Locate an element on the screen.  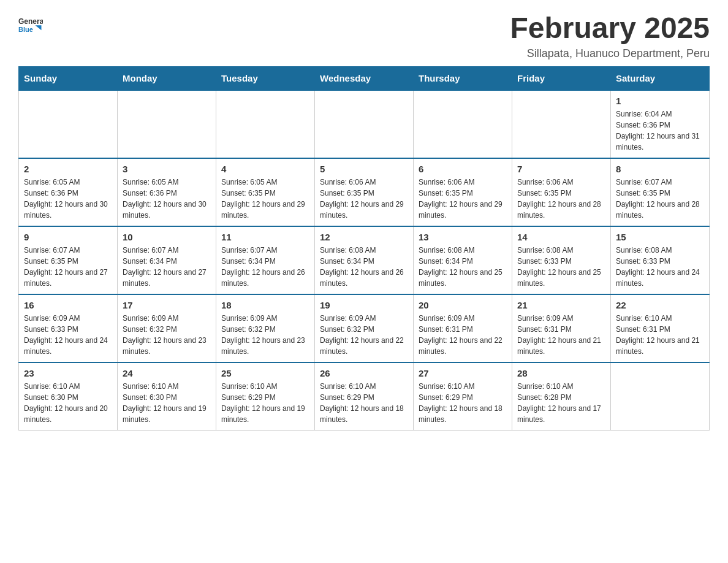
day-number: 11 is located at coordinates (265, 237).